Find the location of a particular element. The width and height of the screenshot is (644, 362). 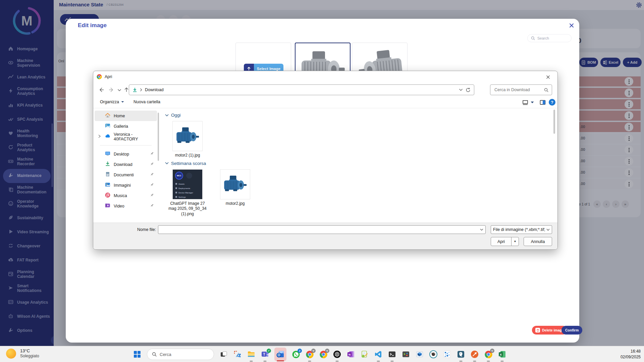

nav-item-musica: Musica is located at coordinates (126, 196).